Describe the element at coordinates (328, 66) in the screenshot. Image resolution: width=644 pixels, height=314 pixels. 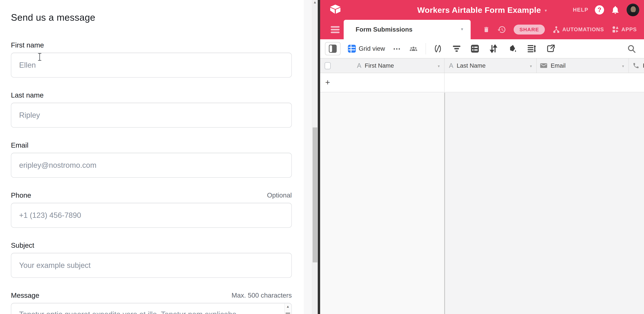
I see `select-all-checkbox` at that location.